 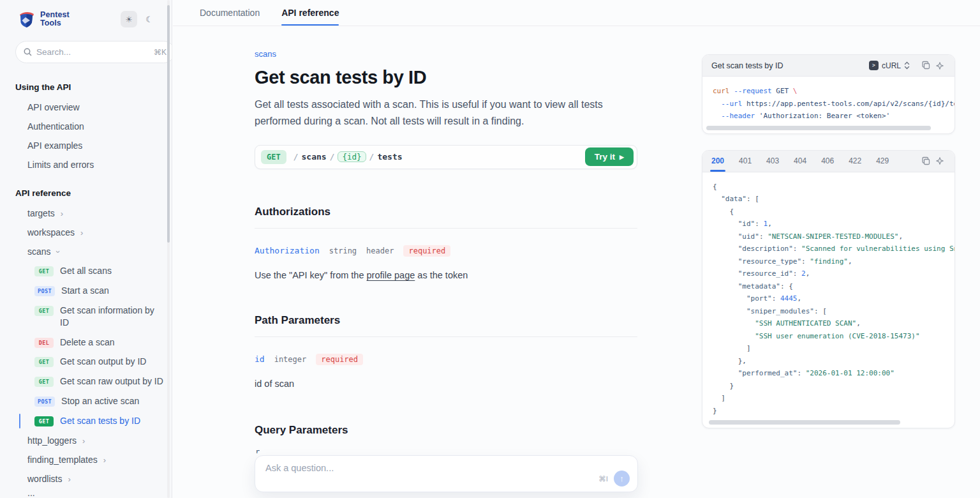 What do you see at coordinates (85, 441) in the screenshot?
I see `sidebar-group-http-loggers: http_loggers ›` at bounding box center [85, 441].